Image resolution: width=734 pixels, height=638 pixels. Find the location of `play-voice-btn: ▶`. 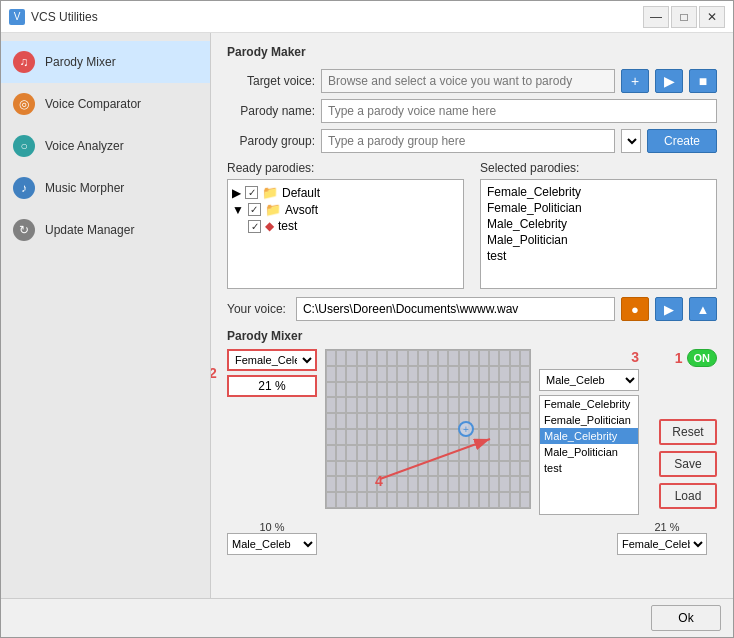

play-voice-btn: ▶ is located at coordinates (669, 309).